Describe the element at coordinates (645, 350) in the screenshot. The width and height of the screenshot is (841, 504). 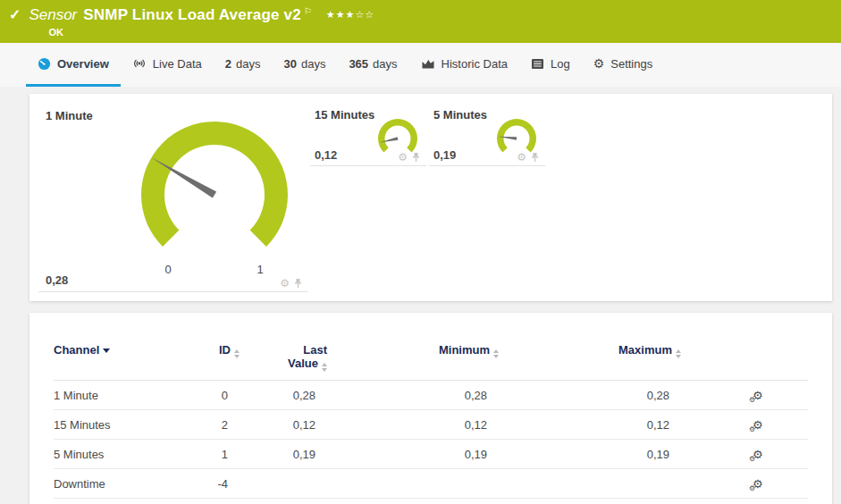
I see `column-label: Maximum` at that location.